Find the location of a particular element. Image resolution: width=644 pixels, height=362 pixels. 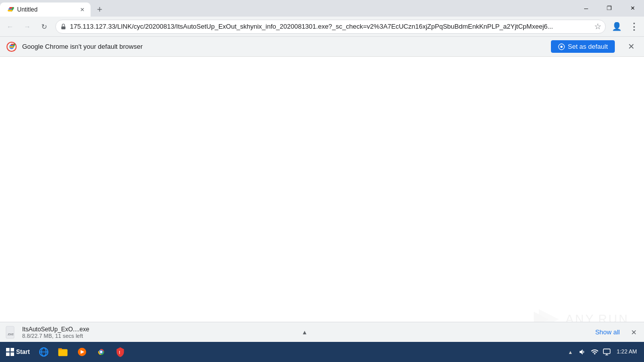

taskbar-chrome-button is located at coordinates (101, 352).